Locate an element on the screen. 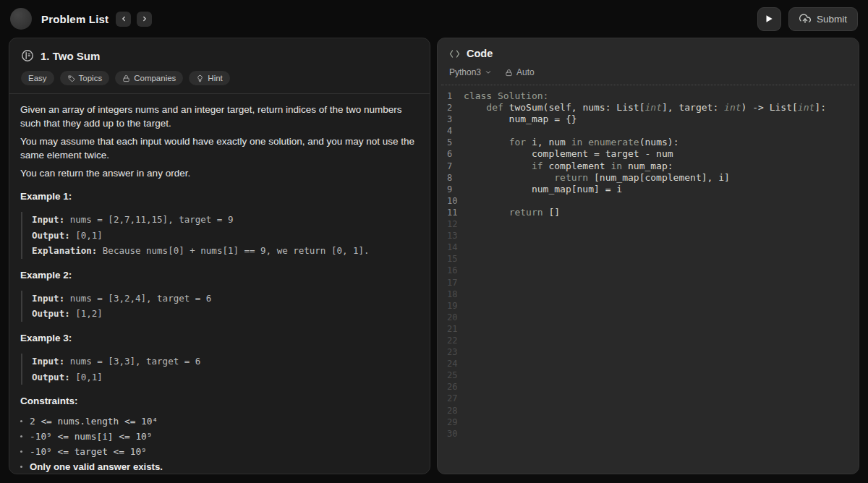 This screenshot has width=868, height=483. code-line-11: 11 return [] is located at coordinates (648, 213).